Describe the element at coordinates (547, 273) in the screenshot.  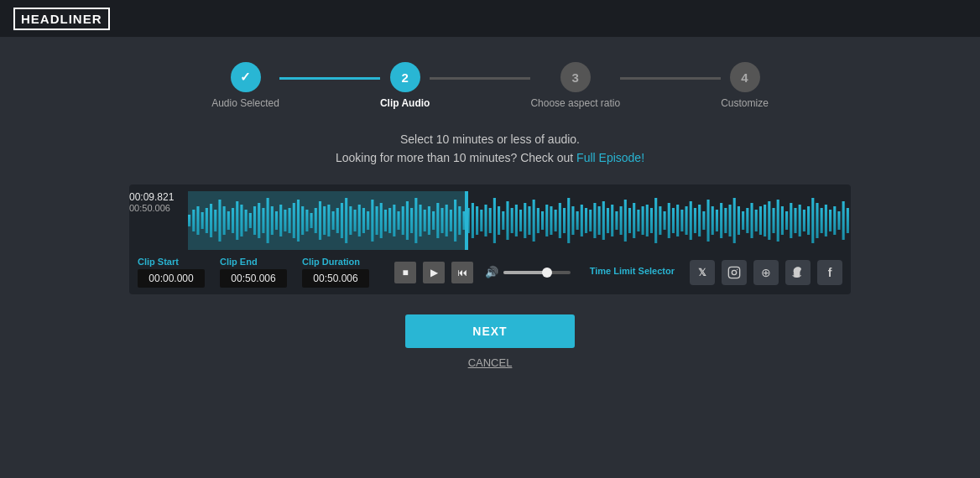
I see `volume-thumb` at that location.